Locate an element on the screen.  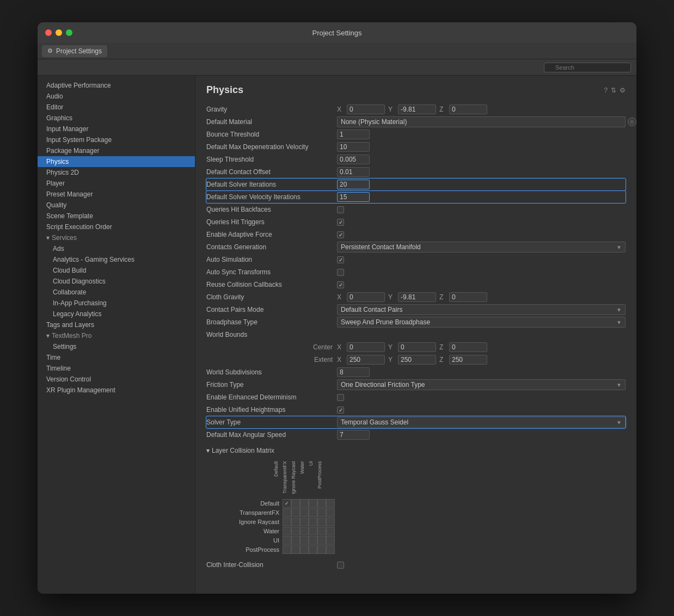
matrix-cell-default-water is located at coordinates (313, 503).